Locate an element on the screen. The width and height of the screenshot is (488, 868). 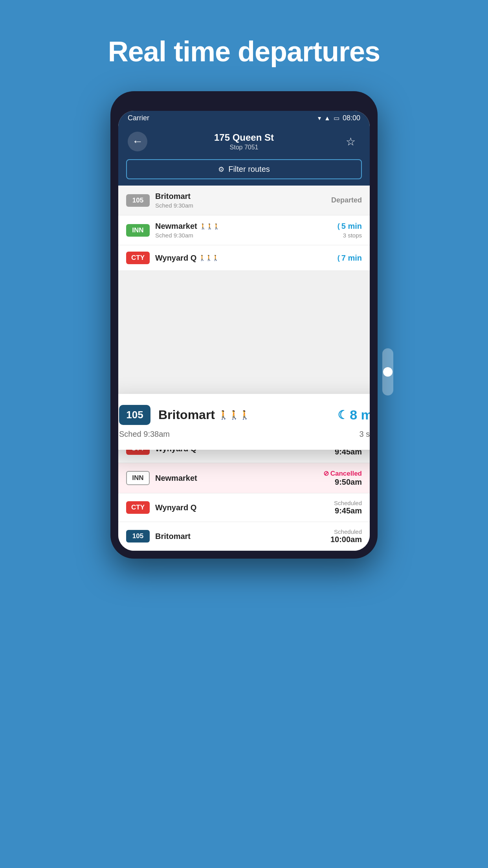
battery-icon: ▭ is located at coordinates (336, 118).